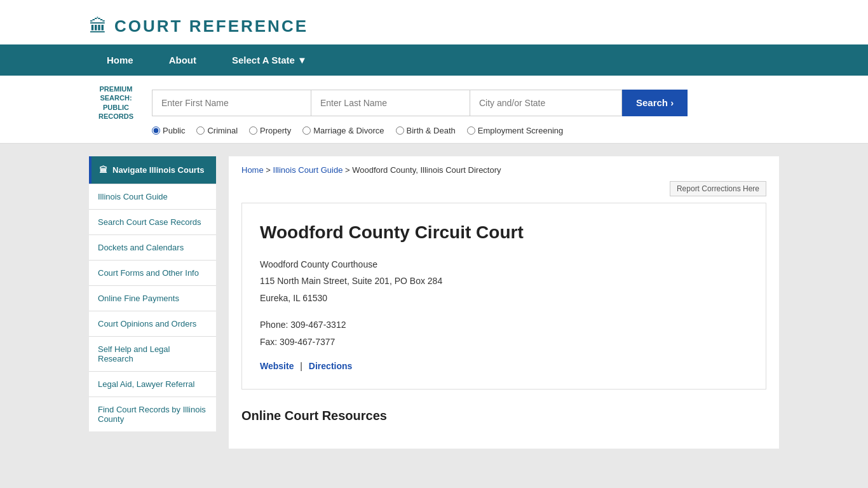 The image size is (868, 488). What do you see at coordinates (546, 103) in the screenshot?
I see `city-state-input` at bounding box center [546, 103].